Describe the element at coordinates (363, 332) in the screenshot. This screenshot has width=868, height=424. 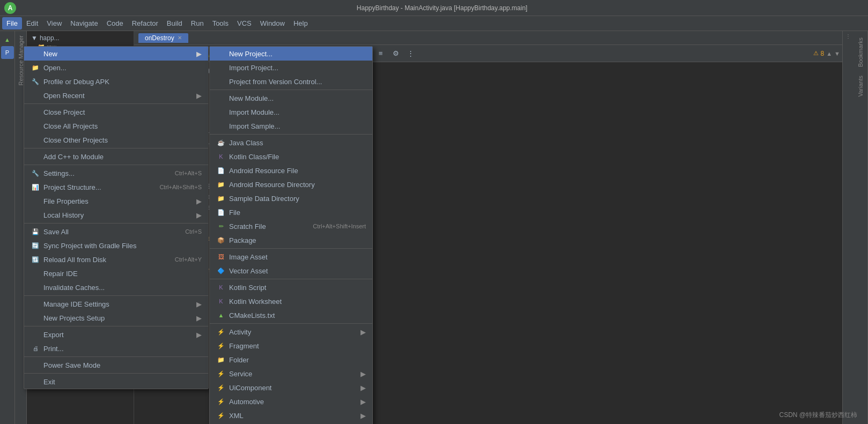
I see `activity-arrow-icon: ▶` at that location.